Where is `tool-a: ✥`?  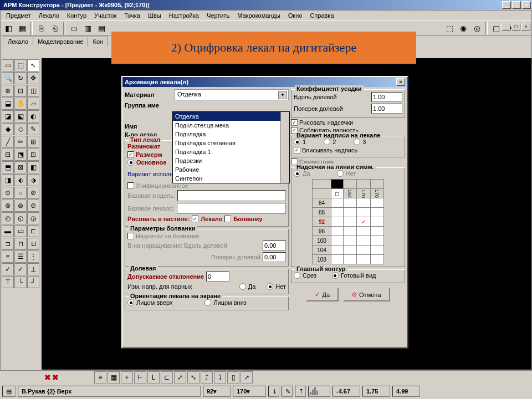 tool-a: ✥ is located at coordinates (33, 78).